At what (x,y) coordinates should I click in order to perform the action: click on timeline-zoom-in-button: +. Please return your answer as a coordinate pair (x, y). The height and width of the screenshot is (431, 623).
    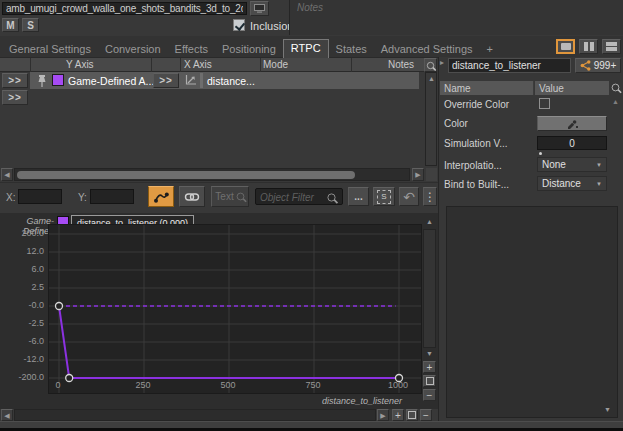
    Looking at the image, I should click on (398, 415).